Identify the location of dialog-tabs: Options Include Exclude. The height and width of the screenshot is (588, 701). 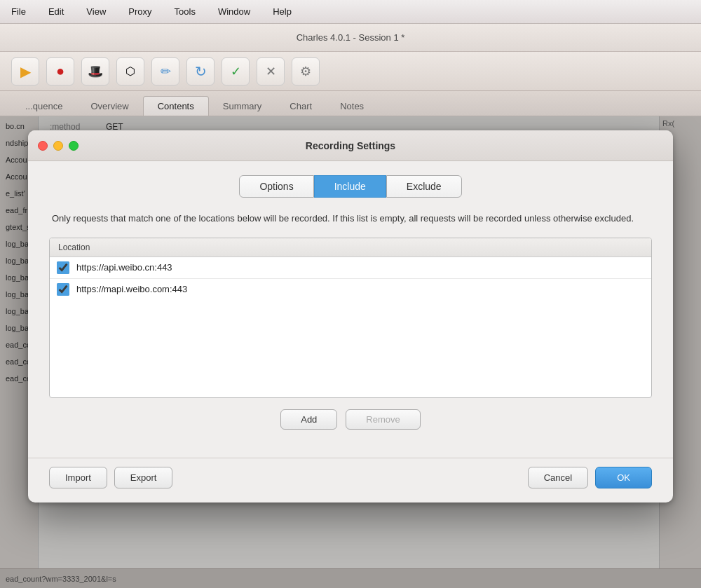
(350, 186).